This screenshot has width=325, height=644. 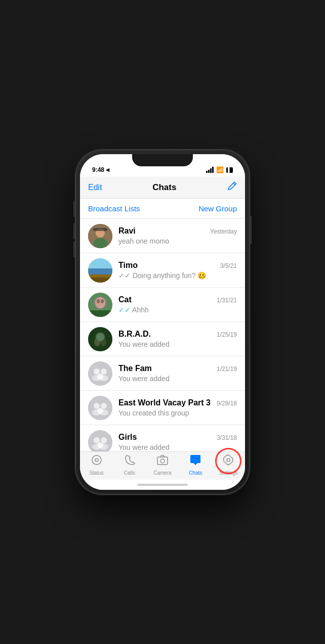 I want to click on list-item: Girls 3/31/18 You were added, so click(x=162, y=438).